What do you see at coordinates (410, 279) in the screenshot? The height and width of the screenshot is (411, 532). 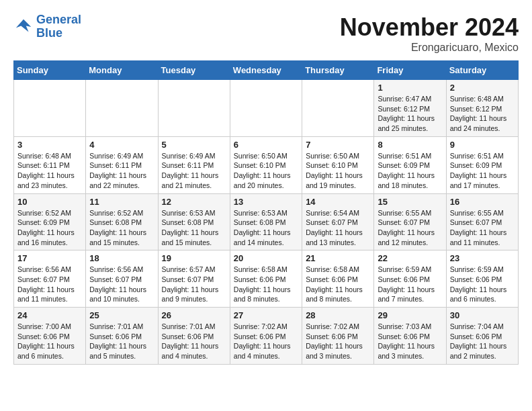 I see `calendar-cell: 22Sunrise: 6:59 AM Sunset: 6:06 PM Dayli…` at bounding box center [410, 279].